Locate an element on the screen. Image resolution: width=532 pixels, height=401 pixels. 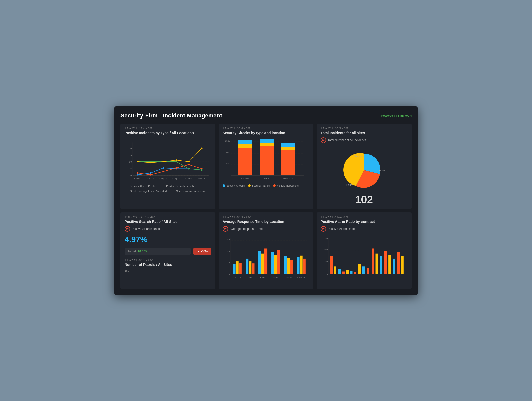
svg-text: 1 Nov 21 is located at coordinates (301, 277).